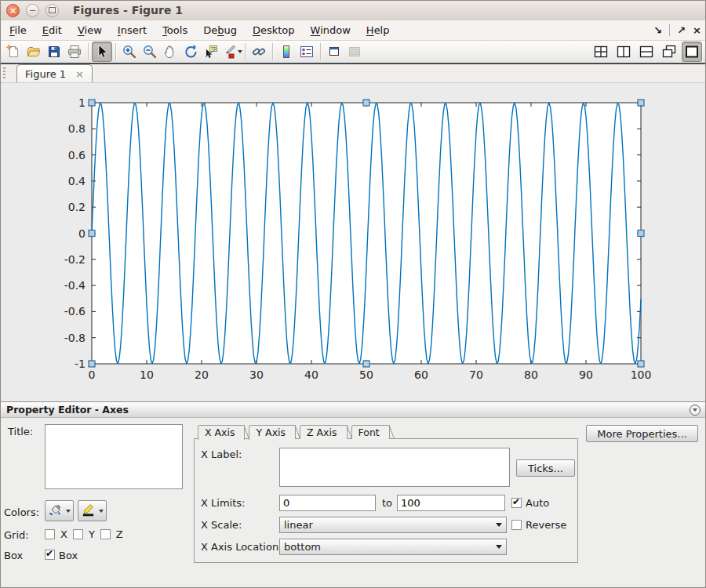 The height and width of the screenshot is (588, 706). Describe the element at coordinates (322, 433) in the screenshot. I see `pe-tab-label: Z Axis` at that location.